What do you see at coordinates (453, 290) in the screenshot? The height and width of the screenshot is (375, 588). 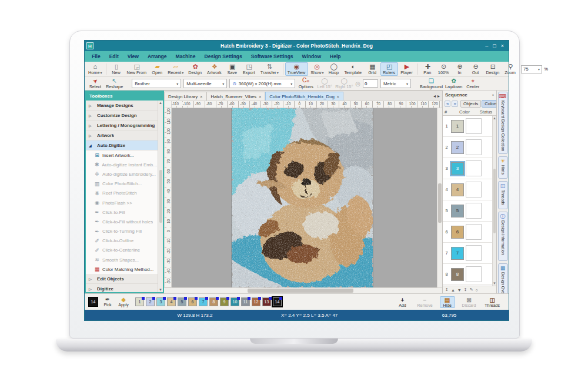 I see `sort-icon: ▲` at bounding box center [453, 290].